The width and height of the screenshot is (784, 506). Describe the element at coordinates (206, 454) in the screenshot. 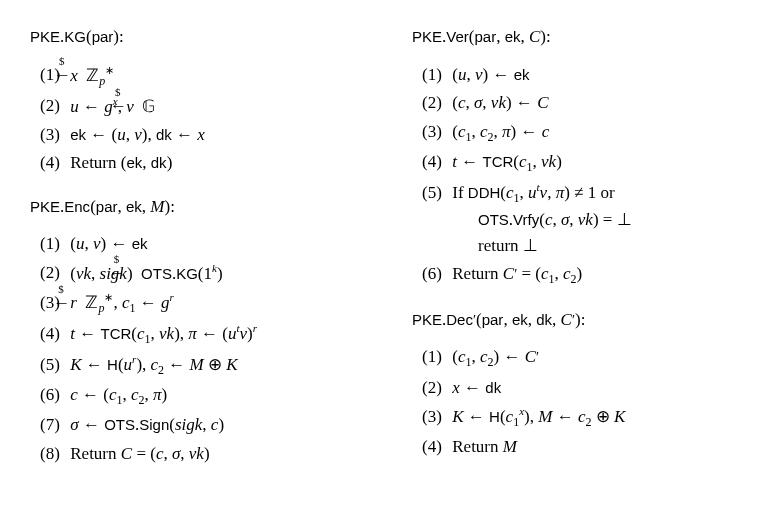

I see `algo-step: (8) Return C = (c, σ, vk)` at that location.